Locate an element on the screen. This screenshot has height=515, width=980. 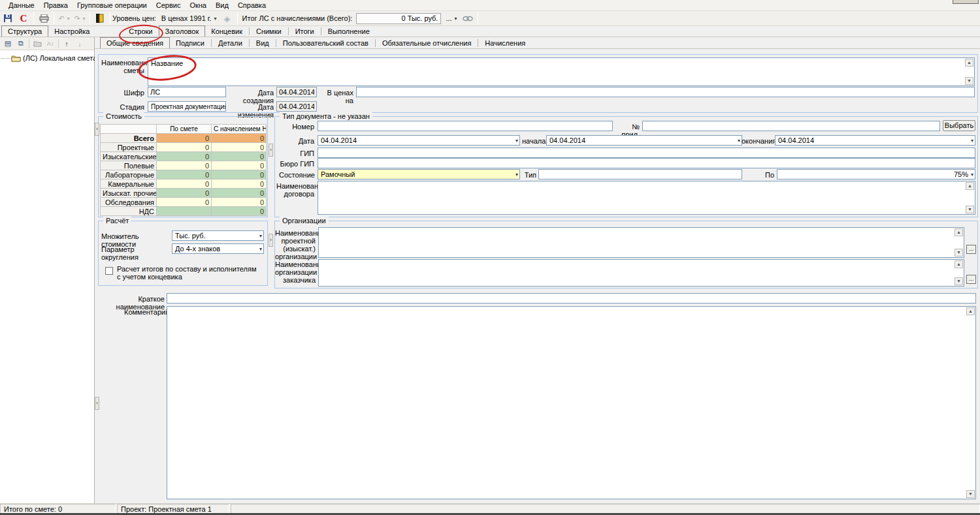
cost-row-office: Камеральные 0 0 is located at coordinates (184, 184).